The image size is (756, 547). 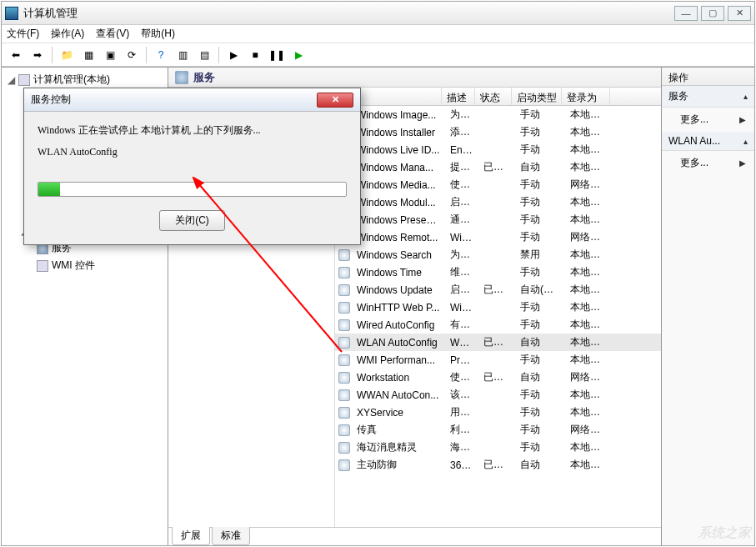 What do you see at coordinates (498, 115) in the screenshot?
I see `service-row: Windows Image...为扫...手动本地服务` at bounding box center [498, 115].